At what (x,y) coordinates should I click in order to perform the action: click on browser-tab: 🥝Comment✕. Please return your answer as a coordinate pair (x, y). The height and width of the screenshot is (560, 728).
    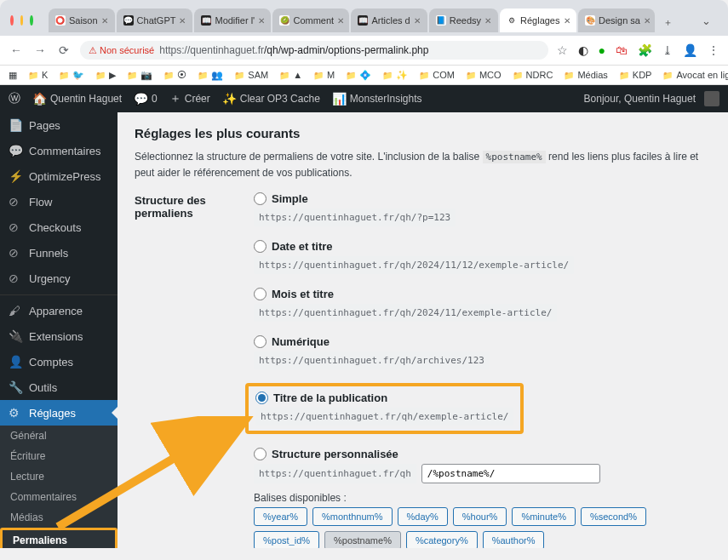
    Looking at the image, I should click on (311, 20).